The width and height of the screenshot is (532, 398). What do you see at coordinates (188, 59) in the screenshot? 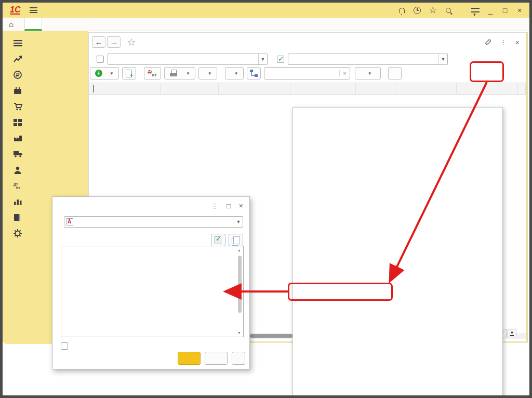
I see `kontragent-combo: ▼` at bounding box center [188, 59].